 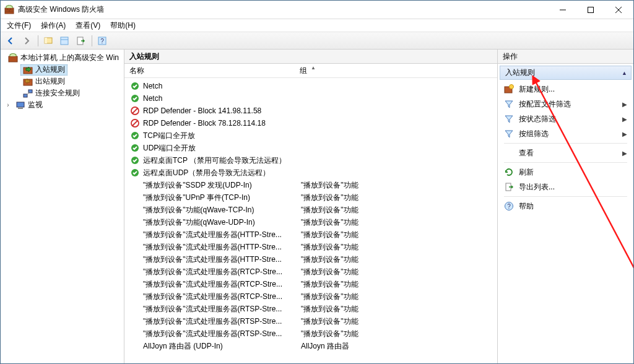 I want to click on rule-name: Netch, so click(x=222, y=86).